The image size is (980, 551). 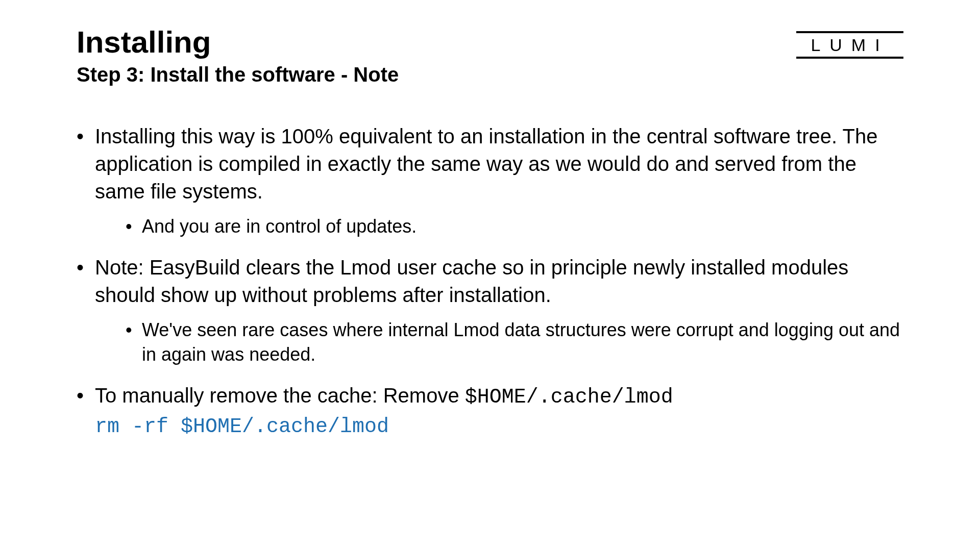 What do you see at coordinates (472, 281) in the screenshot?
I see `bullet-text: Note: EasyBuild clears the Lmod user cac…` at bounding box center [472, 281].